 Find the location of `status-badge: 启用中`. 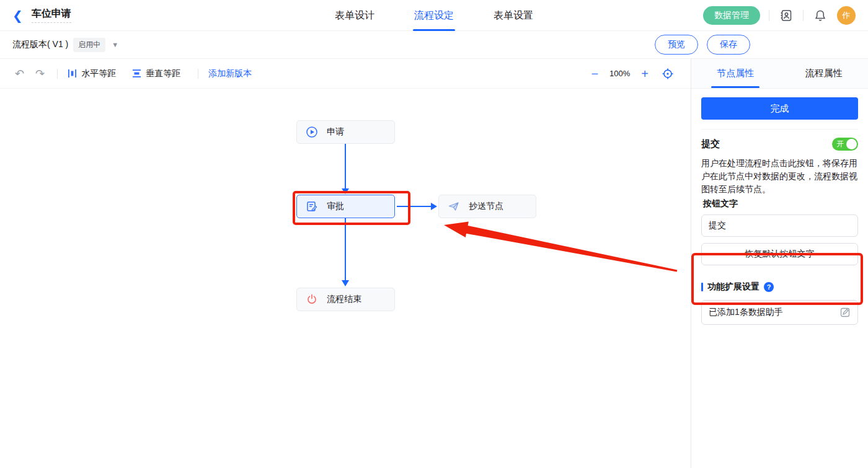

status-badge: 启用中 is located at coordinates (89, 45).